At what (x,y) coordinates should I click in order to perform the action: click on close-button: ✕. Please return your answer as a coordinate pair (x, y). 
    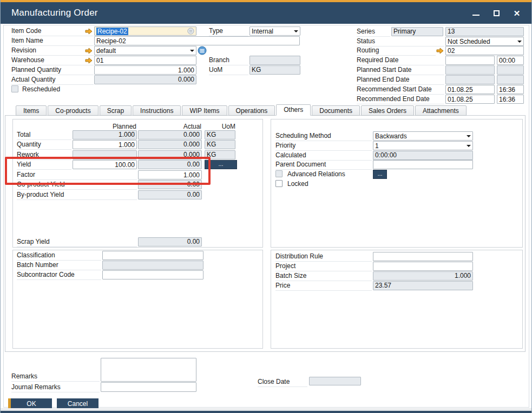
    Looking at the image, I should click on (517, 13).